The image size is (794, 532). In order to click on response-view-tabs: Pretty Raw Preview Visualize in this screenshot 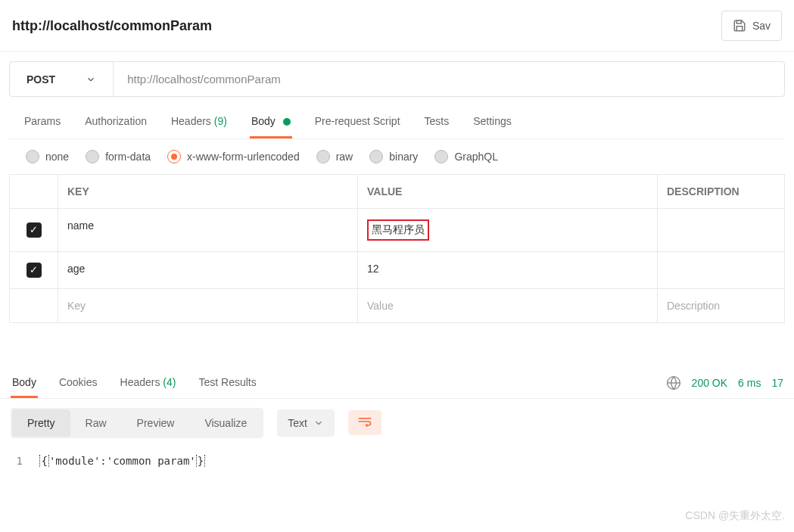, I will do `click(137, 423)`.